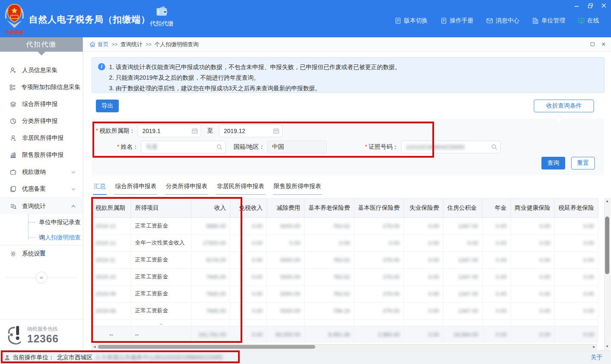 Image resolution: width=611 pixels, height=364 pixels. I want to click on sidebar-subitem: 单位申报记录查询, so click(42, 222).